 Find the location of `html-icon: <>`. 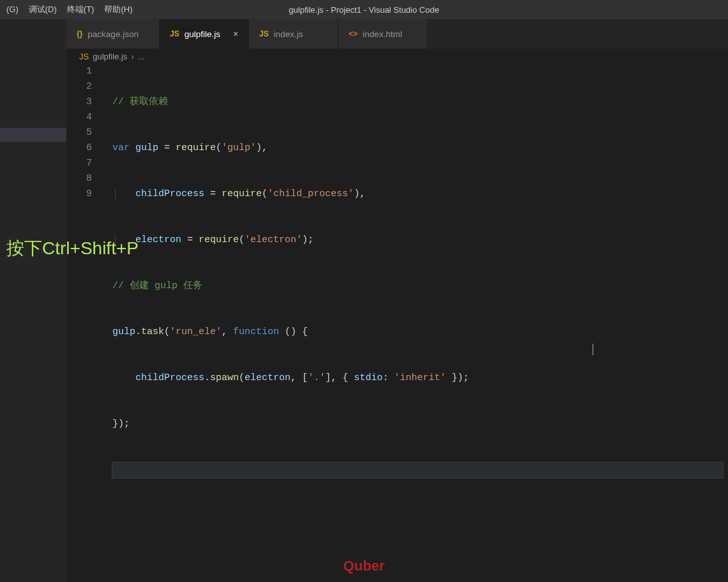

html-icon: <> is located at coordinates (353, 34).